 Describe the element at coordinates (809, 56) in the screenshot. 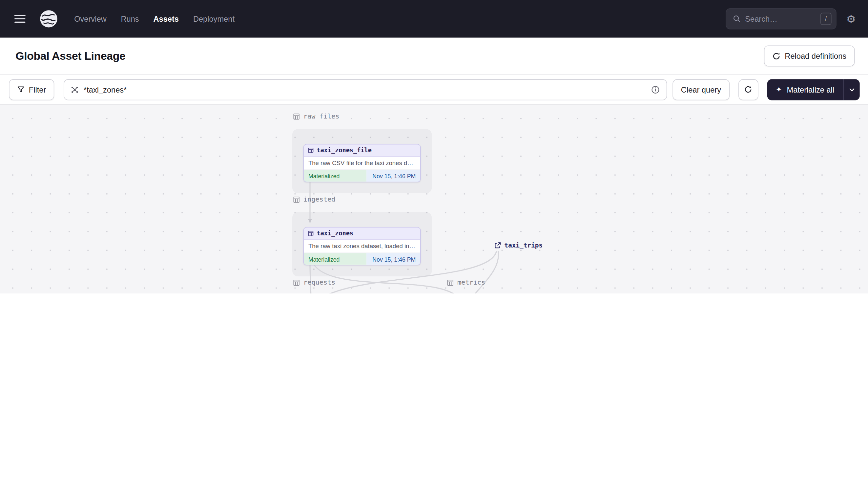

I see `reload-definitions-button: Reload definitions` at that location.